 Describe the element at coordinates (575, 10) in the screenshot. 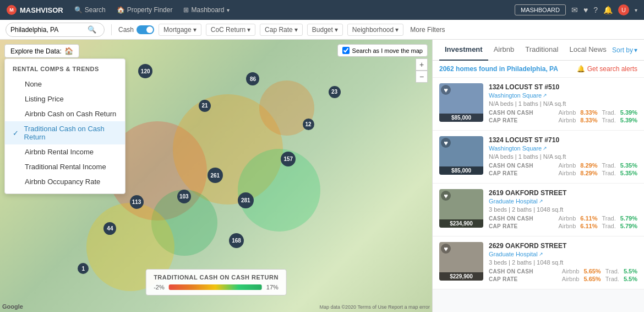

I see `message-icon: ✉` at that location.